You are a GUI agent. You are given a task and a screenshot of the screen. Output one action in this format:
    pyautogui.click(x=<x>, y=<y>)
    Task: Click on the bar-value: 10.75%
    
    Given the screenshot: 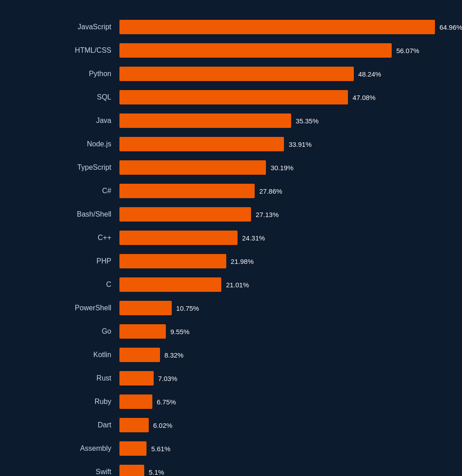 What is the action you would take?
    pyautogui.click(x=188, y=308)
    